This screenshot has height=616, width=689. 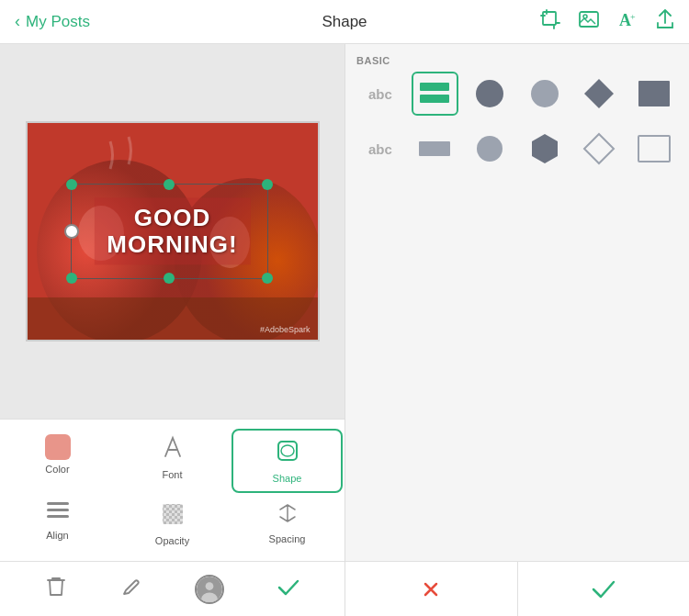 I want to click on tool-spacing-label: Spacing, so click(x=288, y=539).